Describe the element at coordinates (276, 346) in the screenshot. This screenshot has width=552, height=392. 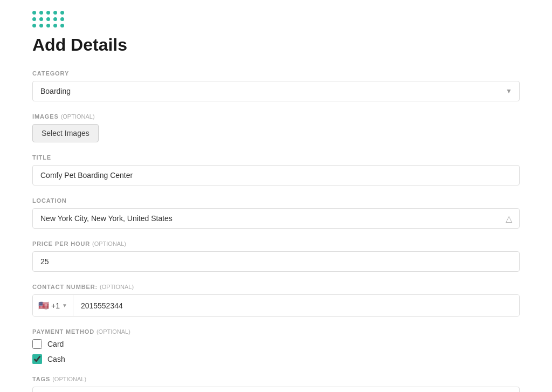
I see `payment-section: PAYMENT METHOD (OPTIONAL) Card Cash` at that location.